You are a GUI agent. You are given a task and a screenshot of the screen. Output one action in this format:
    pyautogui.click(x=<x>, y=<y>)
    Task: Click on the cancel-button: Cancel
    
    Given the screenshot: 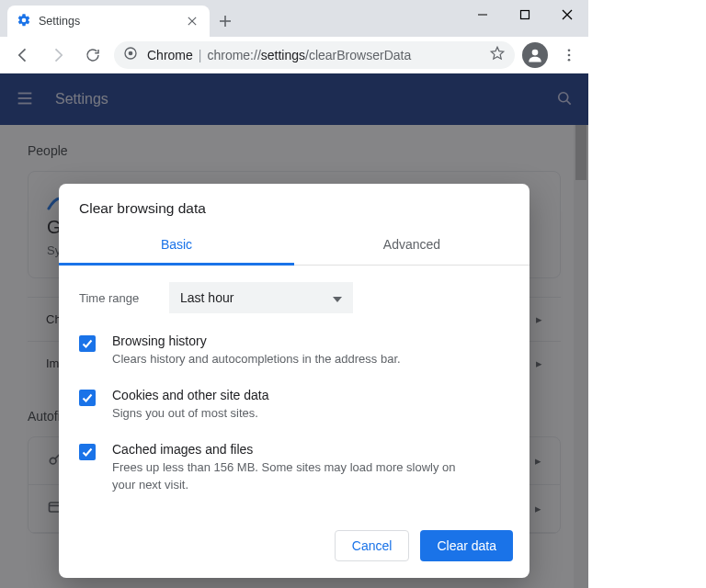 What is the action you would take?
    pyautogui.click(x=372, y=546)
    